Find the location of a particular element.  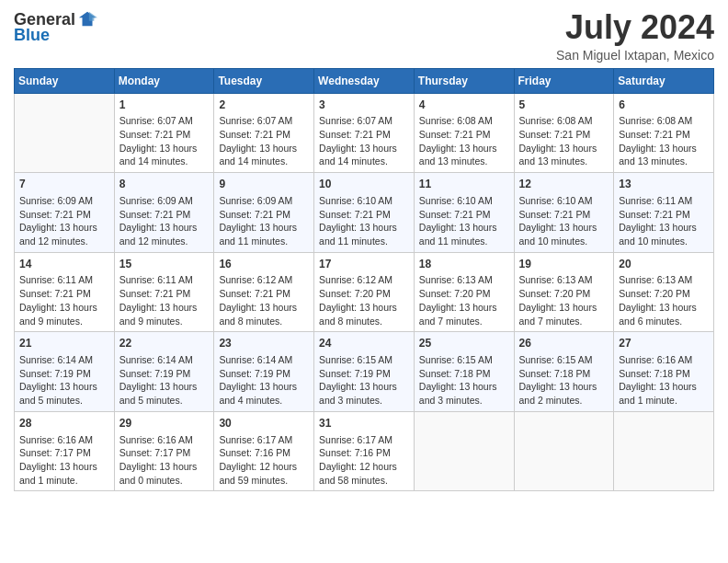

weekday-header-sunday: Sunday is located at coordinates (64, 81).